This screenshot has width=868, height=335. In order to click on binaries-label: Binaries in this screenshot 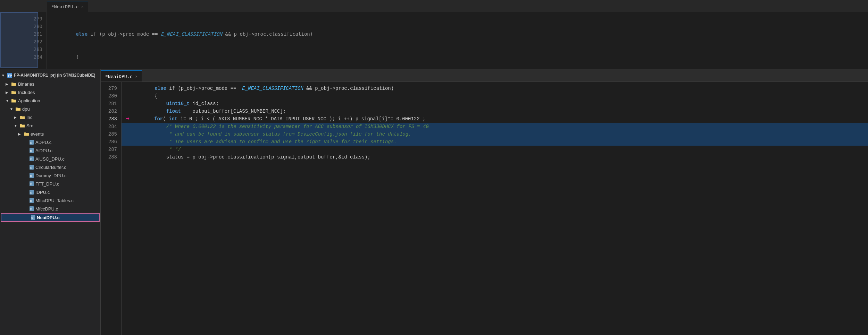, I will do `click(26, 84)`.